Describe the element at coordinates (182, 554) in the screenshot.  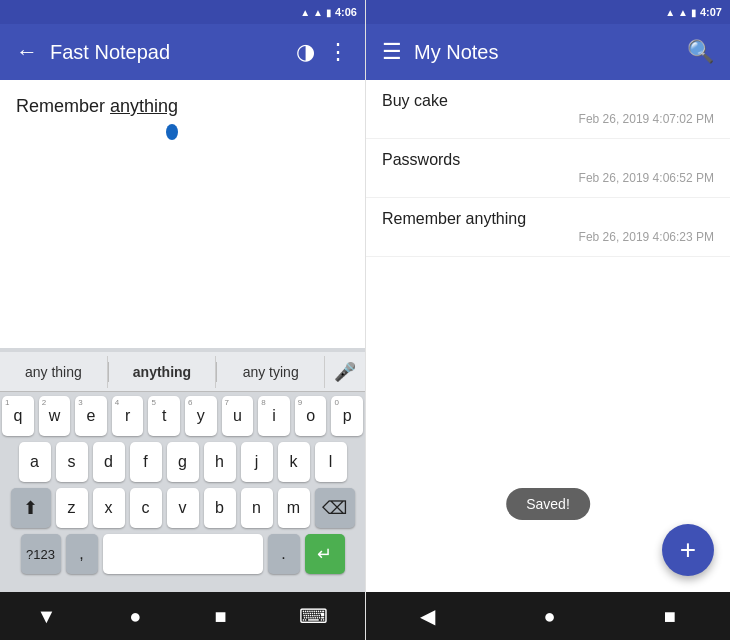
I see `key-row-4: ?123 , . ↵` at that location.